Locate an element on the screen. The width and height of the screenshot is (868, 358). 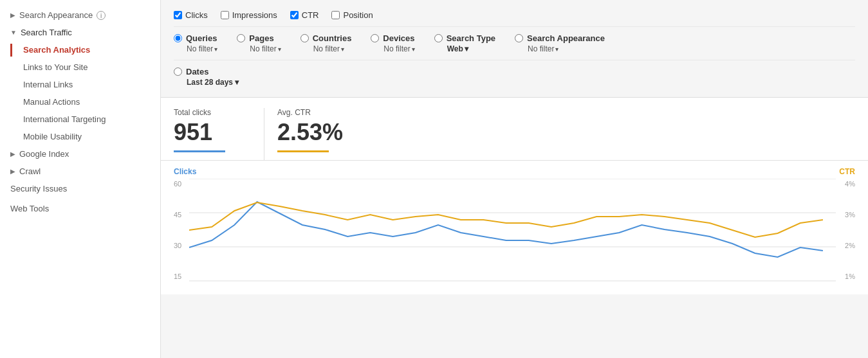
radio-countries: Countries No filter ▾ is located at coordinates (326, 44).